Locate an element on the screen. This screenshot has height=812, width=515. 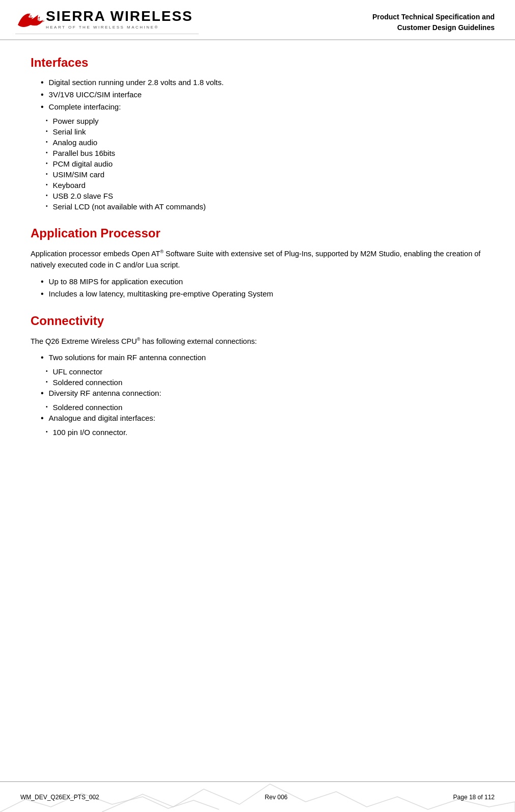
connectivity-list-2: Diversity RF antenna connection: is located at coordinates (258, 393).